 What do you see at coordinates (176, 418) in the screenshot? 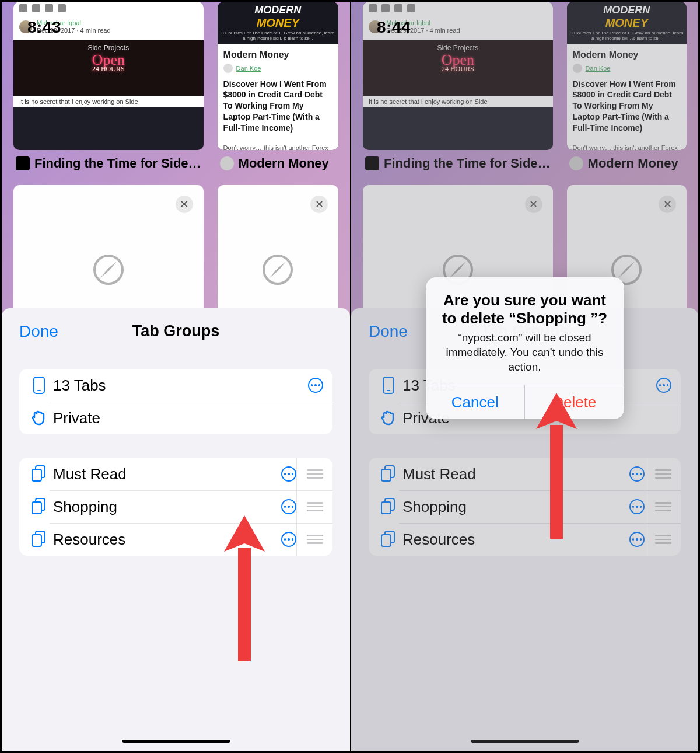
I see `private-row: Private` at bounding box center [176, 418].